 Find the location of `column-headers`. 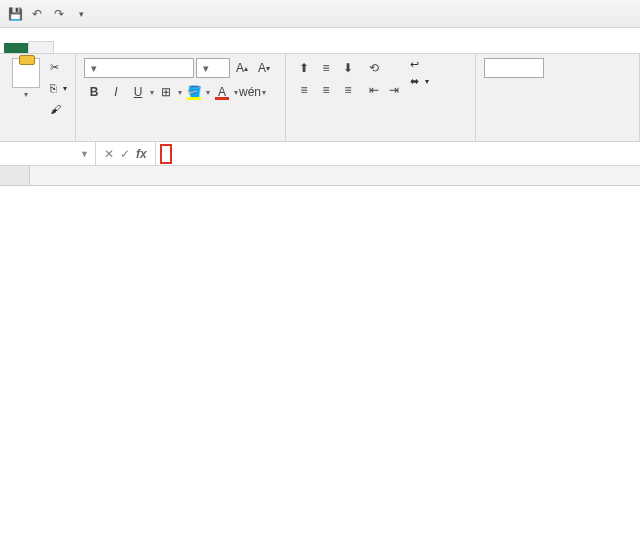

column-headers is located at coordinates (320, 176).